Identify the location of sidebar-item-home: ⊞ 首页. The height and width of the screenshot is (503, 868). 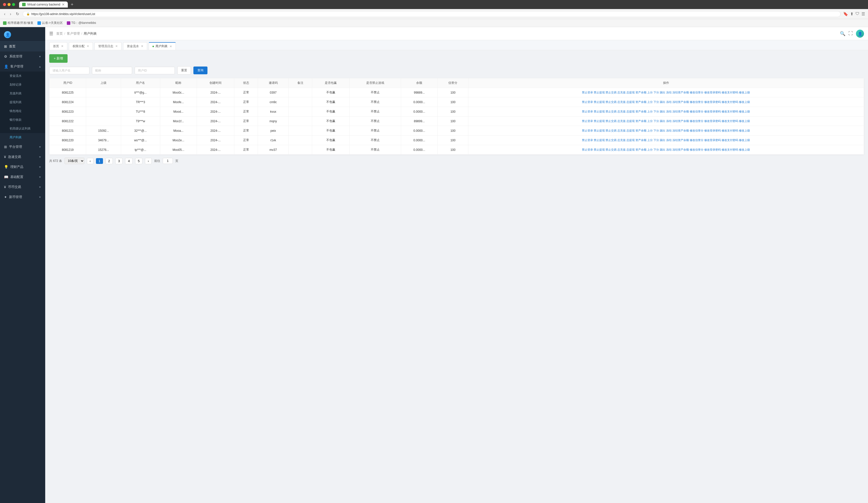
(23, 46).